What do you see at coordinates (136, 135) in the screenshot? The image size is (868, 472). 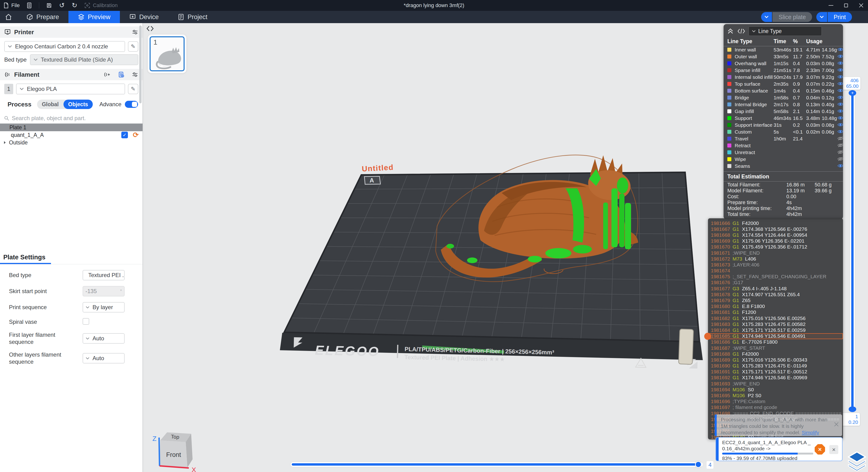 I see `object-sync-icon: ⟳` at bounding box center [136, 135].